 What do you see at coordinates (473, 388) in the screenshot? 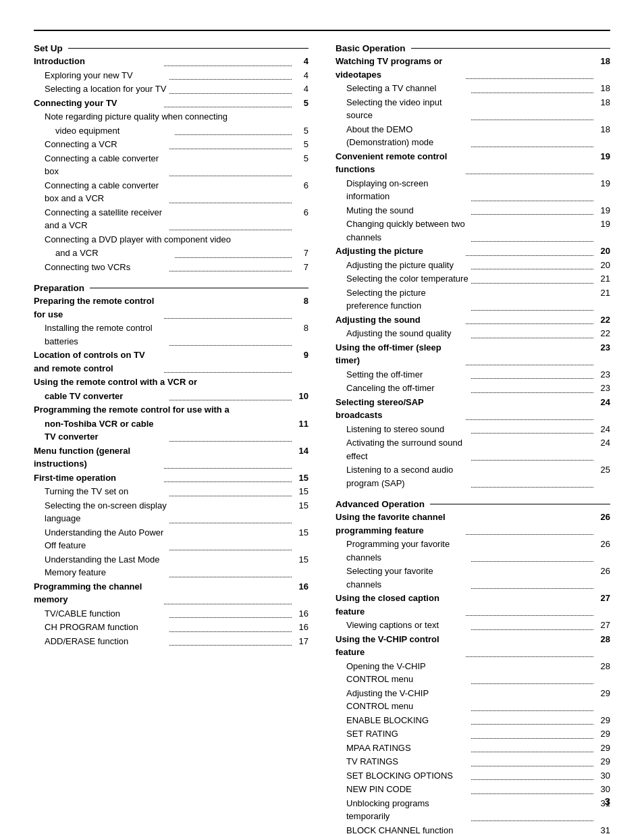
I see `toc-entry: Canceling the off-timer23` at bounding box center [473, 388].